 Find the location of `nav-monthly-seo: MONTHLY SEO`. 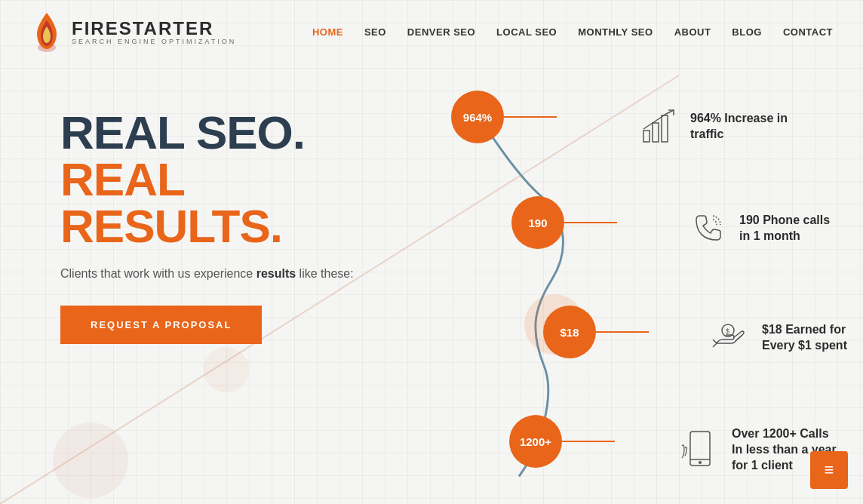

nav-monthly-seo: MONTHLY SEO is located at coordinates (616, 32).